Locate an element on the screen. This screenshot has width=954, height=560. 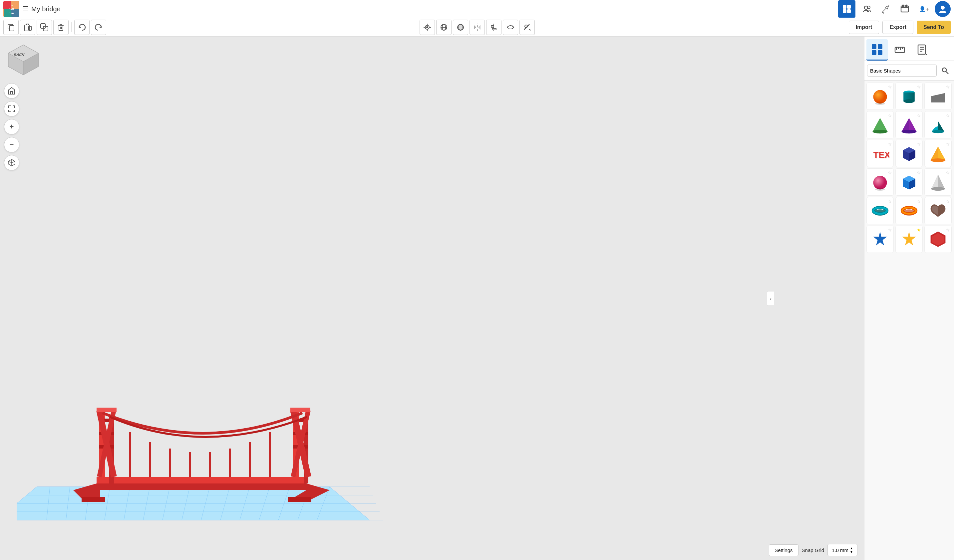
flip-button is located at coordinates (510, 27).